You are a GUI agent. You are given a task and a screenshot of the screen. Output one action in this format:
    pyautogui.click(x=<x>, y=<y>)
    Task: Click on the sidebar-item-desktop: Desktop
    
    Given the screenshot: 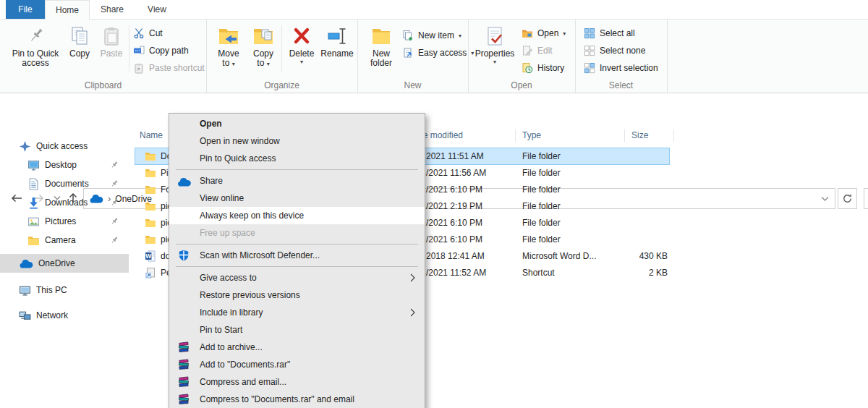 What is the action you would take?
    pyautogui.click(x=64, y=165)
    